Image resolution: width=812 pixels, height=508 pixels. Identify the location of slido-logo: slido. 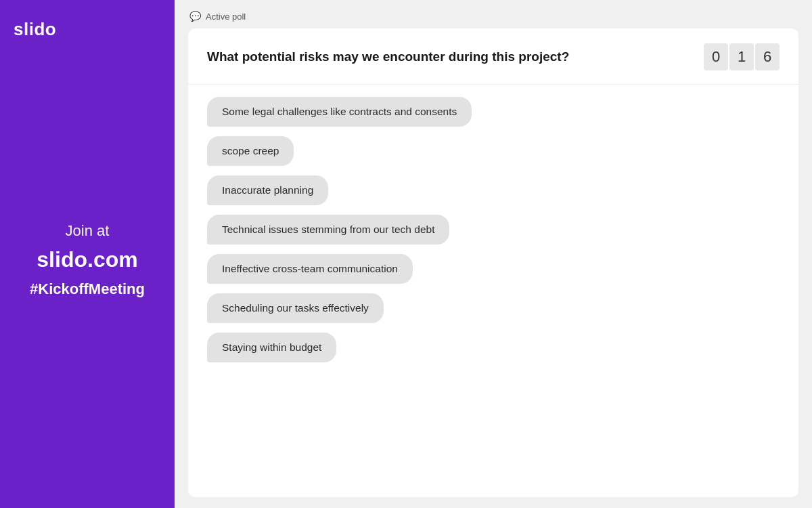
(35, 30).